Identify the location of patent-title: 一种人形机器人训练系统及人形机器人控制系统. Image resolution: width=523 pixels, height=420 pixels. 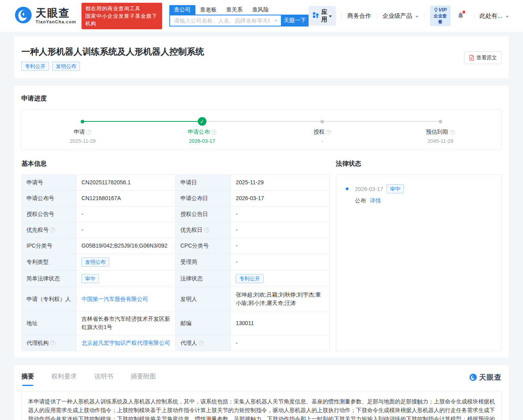
(262, 52).